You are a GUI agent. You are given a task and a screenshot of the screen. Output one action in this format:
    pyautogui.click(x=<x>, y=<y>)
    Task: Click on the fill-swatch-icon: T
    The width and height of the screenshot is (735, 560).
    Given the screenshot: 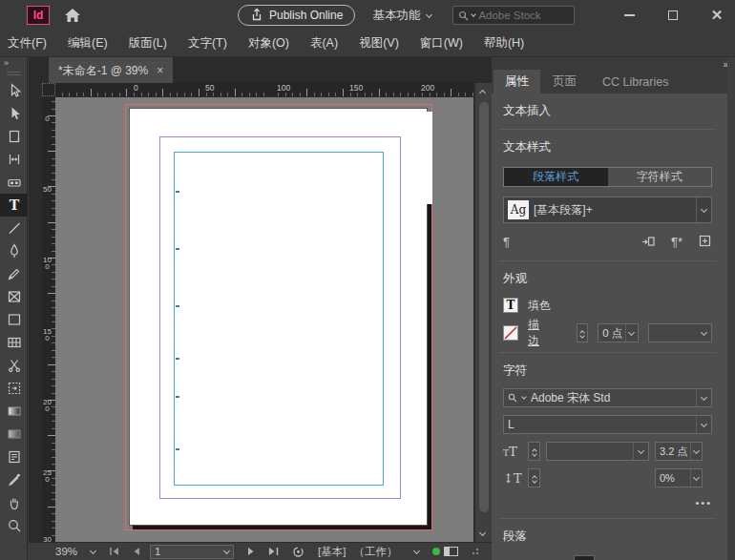 What is the action you would take?
    pyautogui.click(x=511, y=305)
    